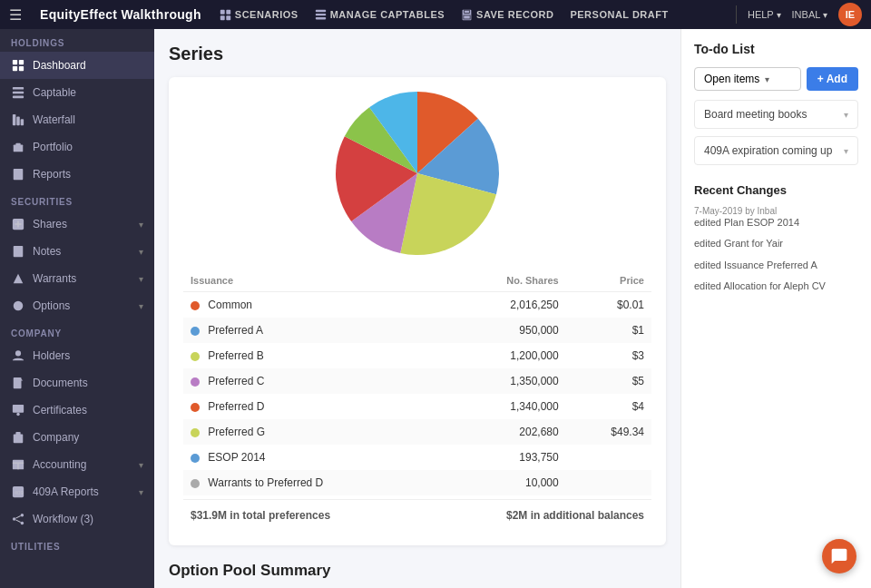 The image size is (871, 588). Describe the element at coordinates (60, 465) in the screenshot. I see `sidebar-item-label: Accounting` at that location.